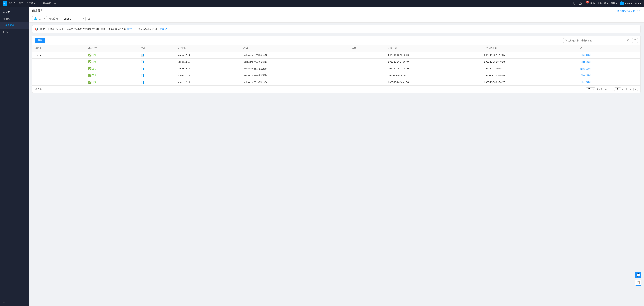 The image size is (644, 306). I want to click on sidebar-label-functions: 函数服务, so click(10, 26).